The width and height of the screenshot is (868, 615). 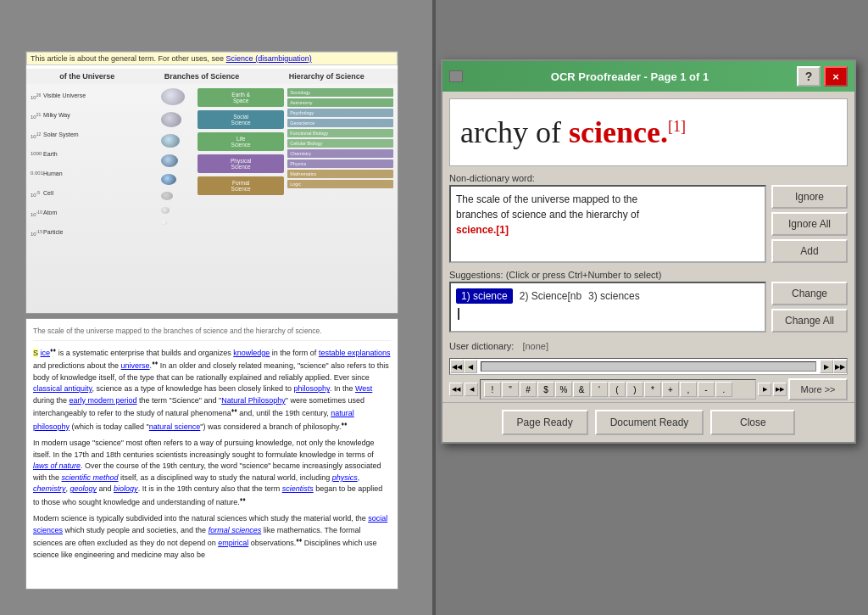 What do you see at coordinates (648, 346) in the screenshot?
I see `user-dict-row: User dictionary: [none]` at bounding box center [648, 346].